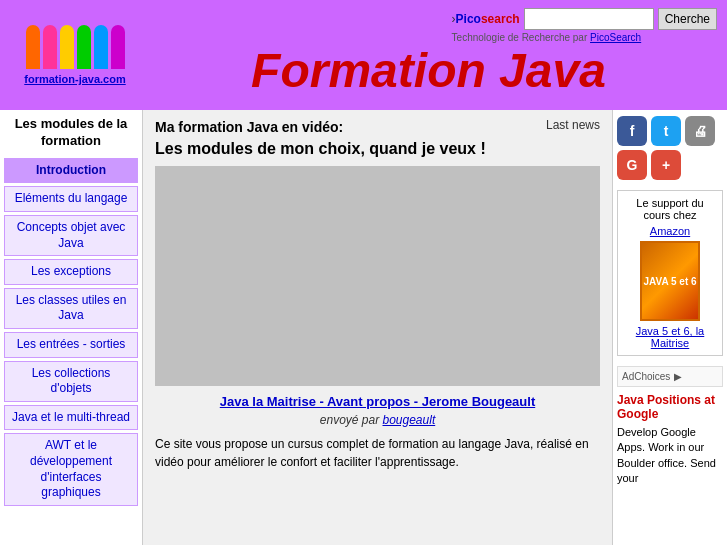  Describe the element at coordinates (378, 402) in the screenshot. I see `video-link: Java la Maitrise - Avant propos - Jerome…` at that location.